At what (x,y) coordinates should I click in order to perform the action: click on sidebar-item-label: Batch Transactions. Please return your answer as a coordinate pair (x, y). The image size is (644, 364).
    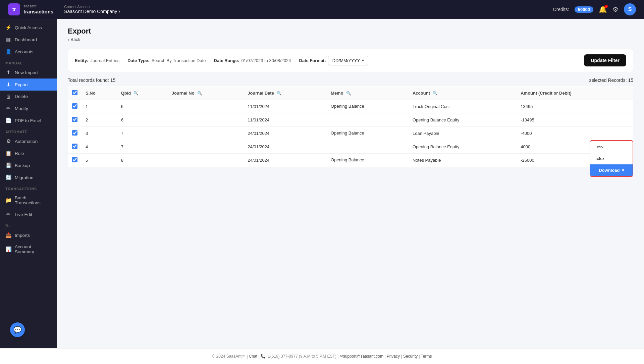
    Looking at the image, I should click on (33, 200).